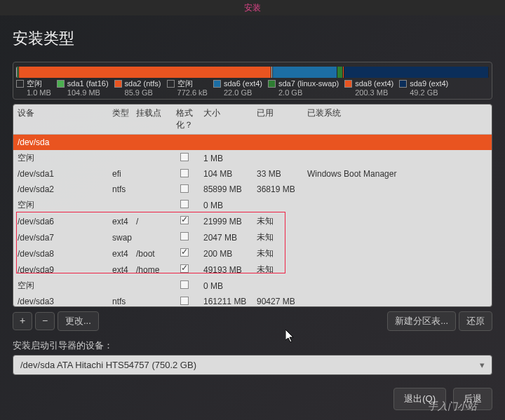 The height and width of the screenshot is (420, 505). Describe the element at coordinates (45, 321) in the screenshot. I see `remove-button: −` at that location.